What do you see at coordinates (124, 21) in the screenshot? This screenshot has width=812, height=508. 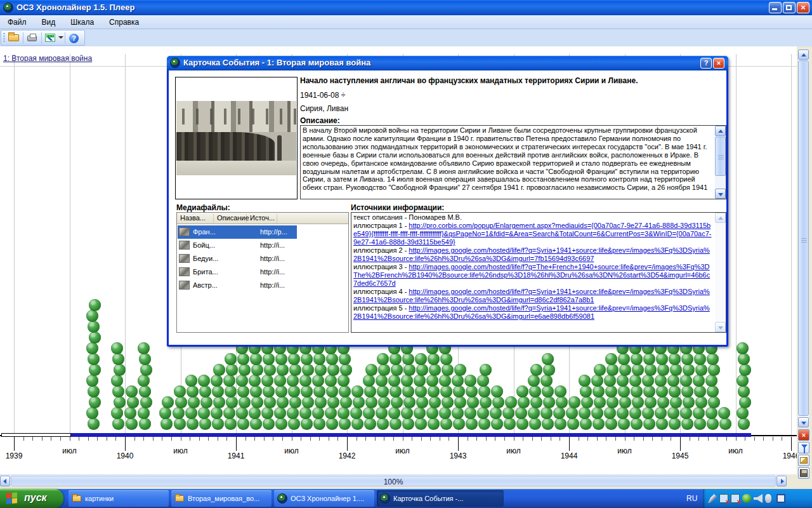 I see `menu-Справка: Справка` at bounding box center [124, 21].